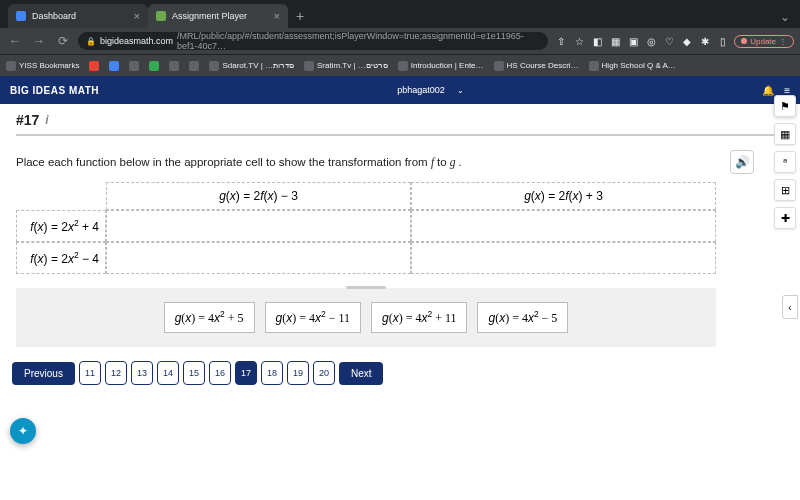 The image size is (800, 500). What do you see at coordinates (785, 190) in the screenshot?
I see `tools-button: ⊞` at bounding box center [785, 190].